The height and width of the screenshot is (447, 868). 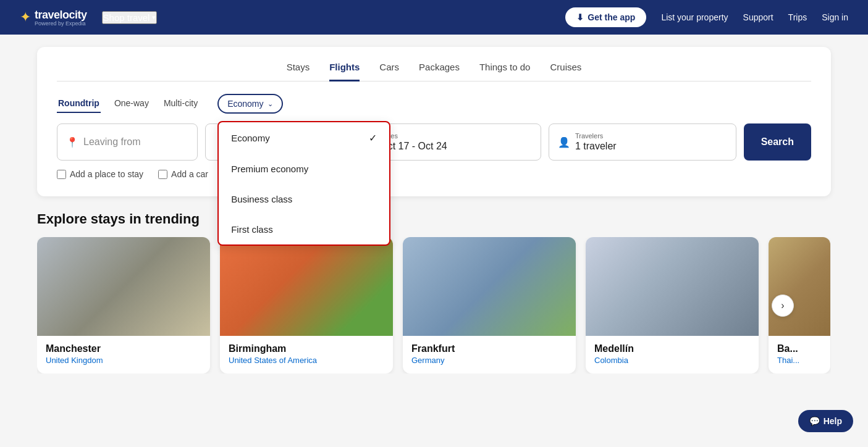 What do you see at coordinates (564, 142) in the screenshot?
I see `person-icon: 👤` at bounding box center [564, 142].